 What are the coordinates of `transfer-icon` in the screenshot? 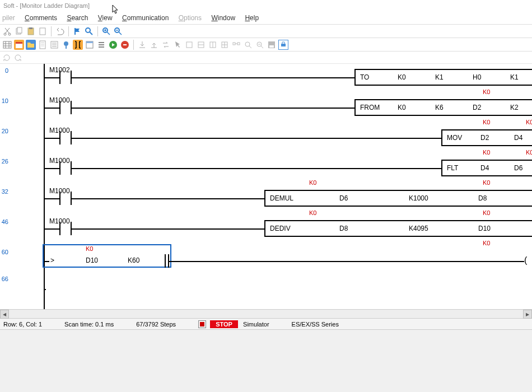 It's located at (166, 45).